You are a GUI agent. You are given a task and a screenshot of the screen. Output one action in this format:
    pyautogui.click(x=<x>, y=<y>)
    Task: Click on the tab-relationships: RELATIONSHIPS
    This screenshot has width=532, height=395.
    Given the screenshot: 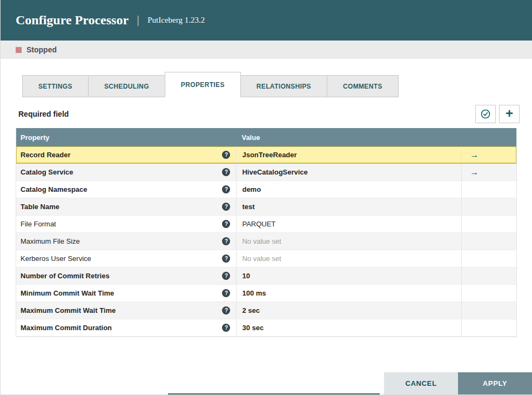 What is the action you would take?
    pyautogui.click(x=284, y=86)
    